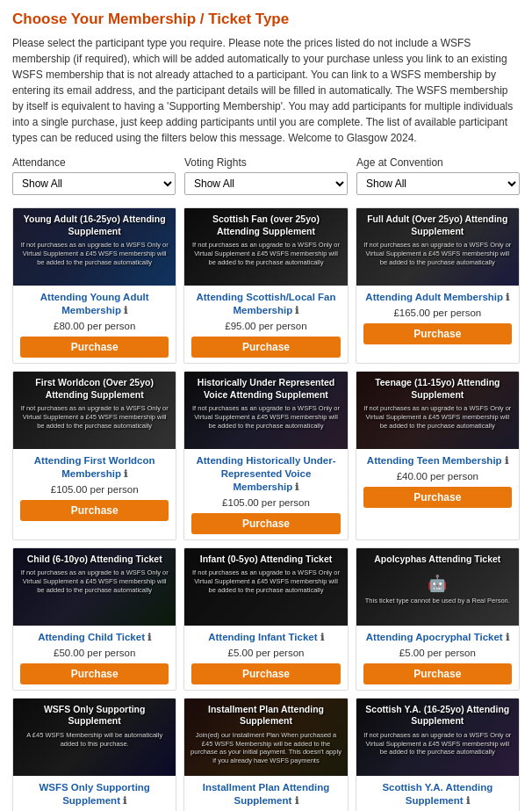 The image size is (532, 811). Describe the element at coordinates (437, 794) in the screenshot. I see `card-title-scottish-ya: Scottish Y.A. Attending Supplement ℹ` at that location.